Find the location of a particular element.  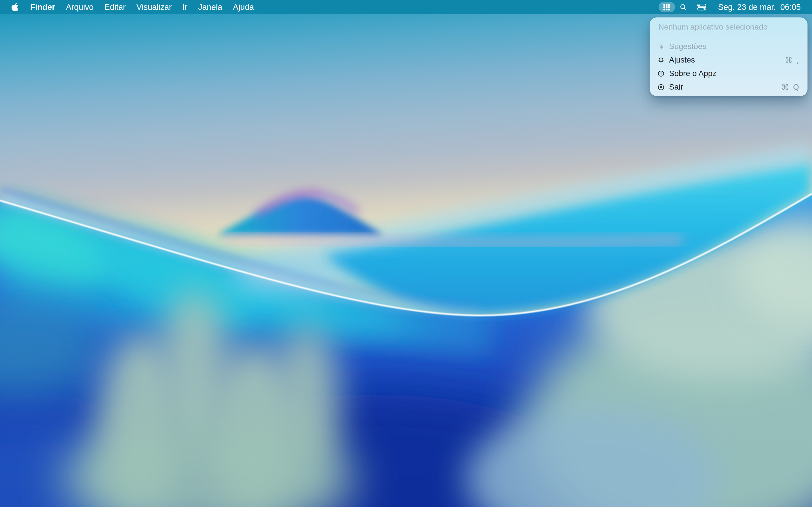

search-icon is located at coordinates (683, 7).